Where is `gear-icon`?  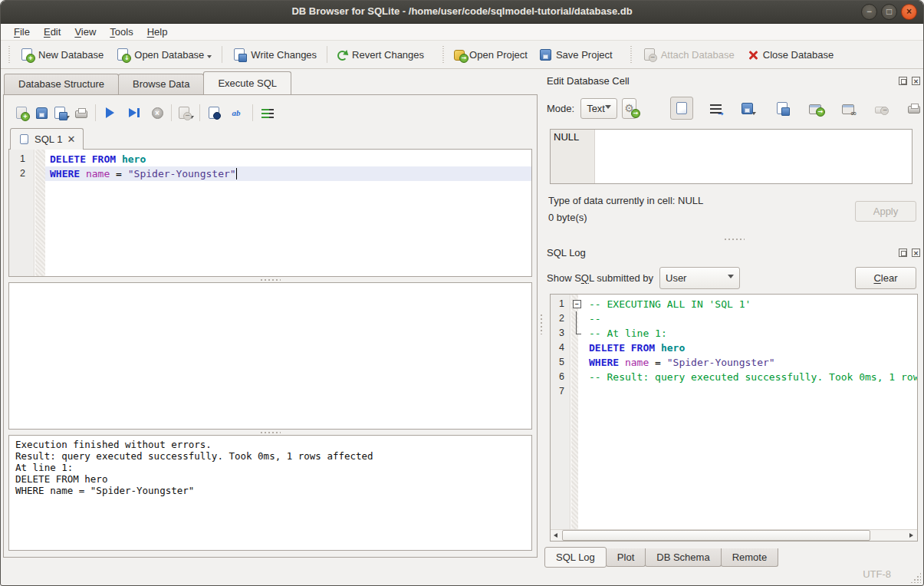 gear-icon is located at coordinates (629, 109).